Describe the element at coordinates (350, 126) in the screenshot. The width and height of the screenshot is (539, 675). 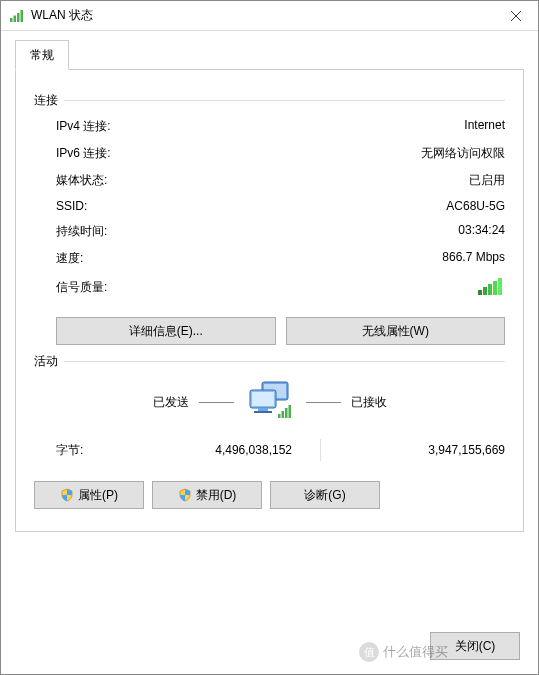
I see `ipv4-value: Internet` at that location.